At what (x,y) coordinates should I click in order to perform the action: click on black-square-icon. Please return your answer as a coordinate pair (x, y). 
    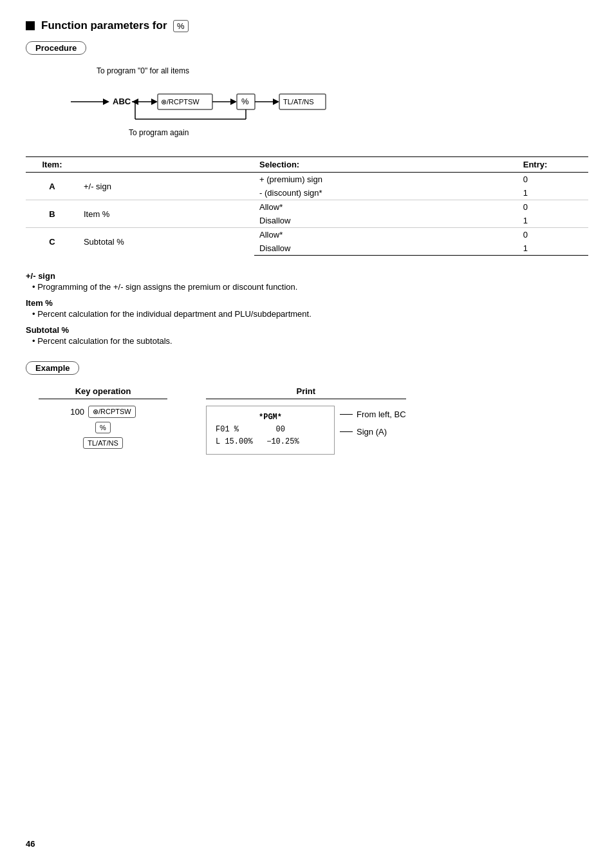
    Looking at the image, I should click on (30, 26).